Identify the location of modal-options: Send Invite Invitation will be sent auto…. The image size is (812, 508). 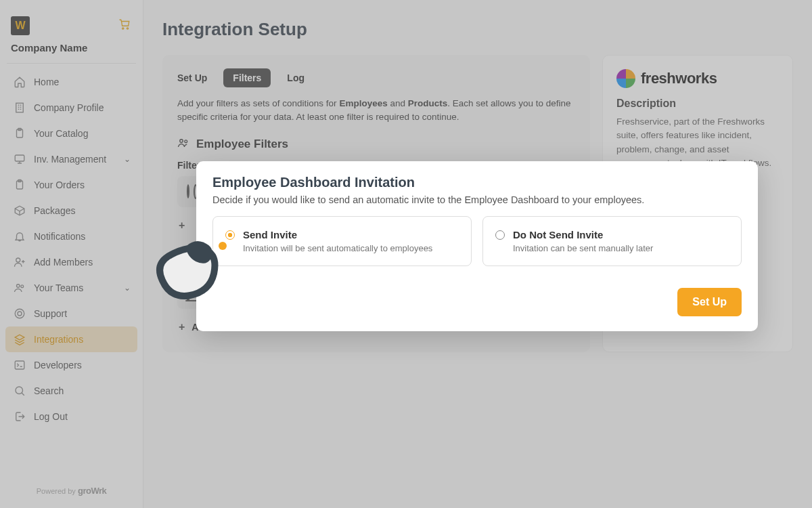
(477, 241).